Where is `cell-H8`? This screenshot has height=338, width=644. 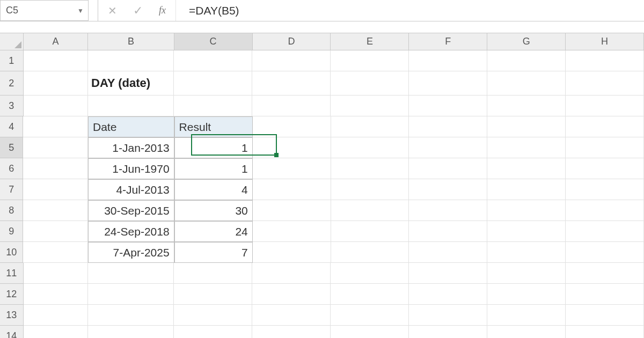 cell-H8 is located at coordinates (605, 210).